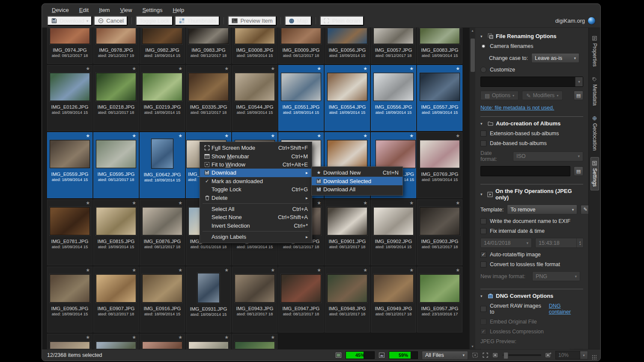 The image size is (644, 362). I want to click on thumbnail-cell: ★IMG_E0947.JPGated: 08/12/2017 18, so click(301, 300).